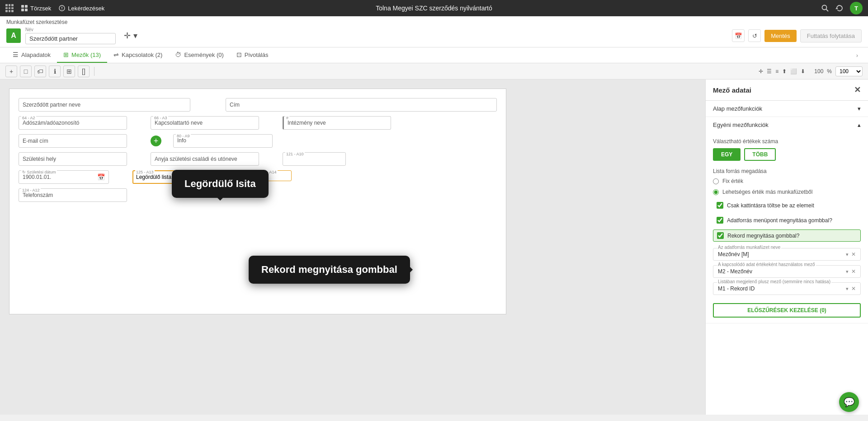 This screenshot has width=868, height=421. What do you see at coordinates (847, 272) in the screenshot?
I see `kapcsolodo-arrow-icon: ▾` at bounding box center [847, 272].